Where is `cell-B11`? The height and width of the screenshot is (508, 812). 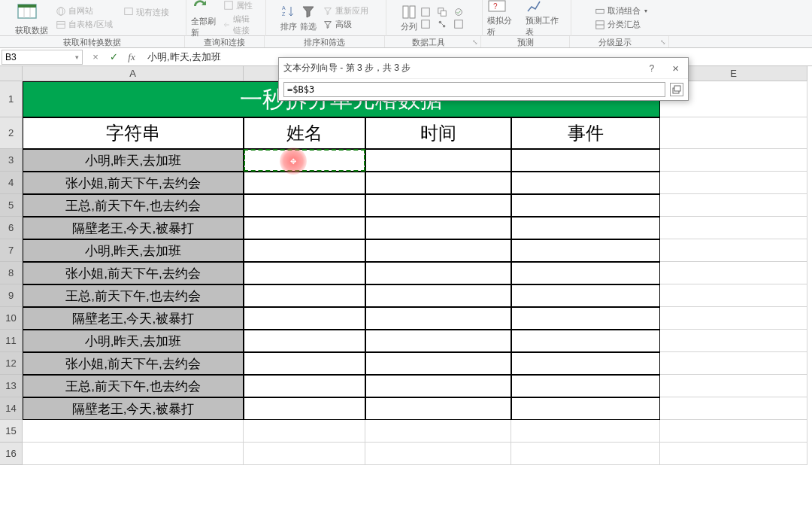 cell-B11 is located at coordinates (304, 341).